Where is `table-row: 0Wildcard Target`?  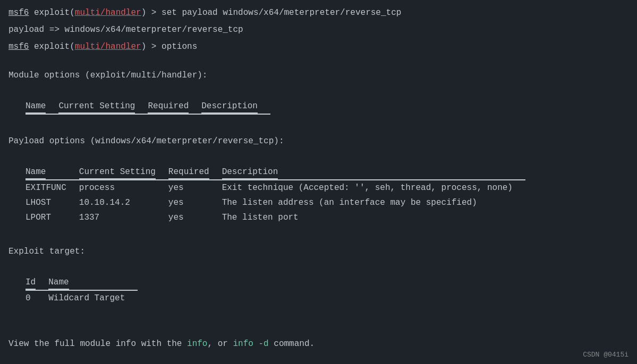
table-row: 0Wildcard Target is located at coordinates (82, 298).